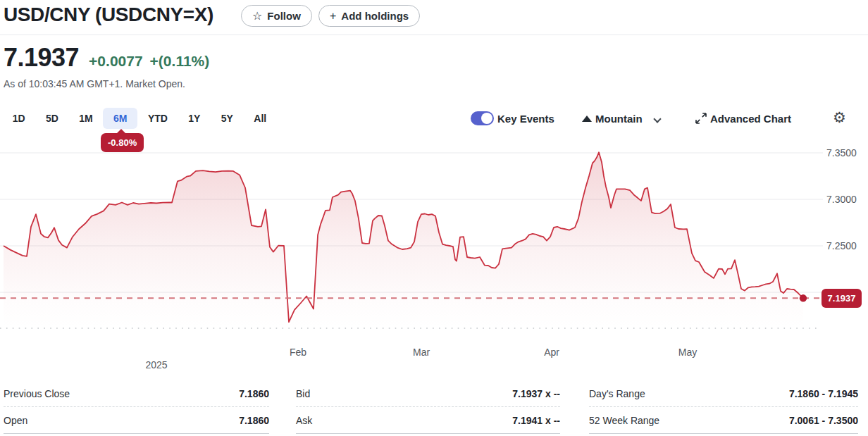 The image size is (868, 436). I want to click on stat-value: 7.1941 x --, so click(536, 421).